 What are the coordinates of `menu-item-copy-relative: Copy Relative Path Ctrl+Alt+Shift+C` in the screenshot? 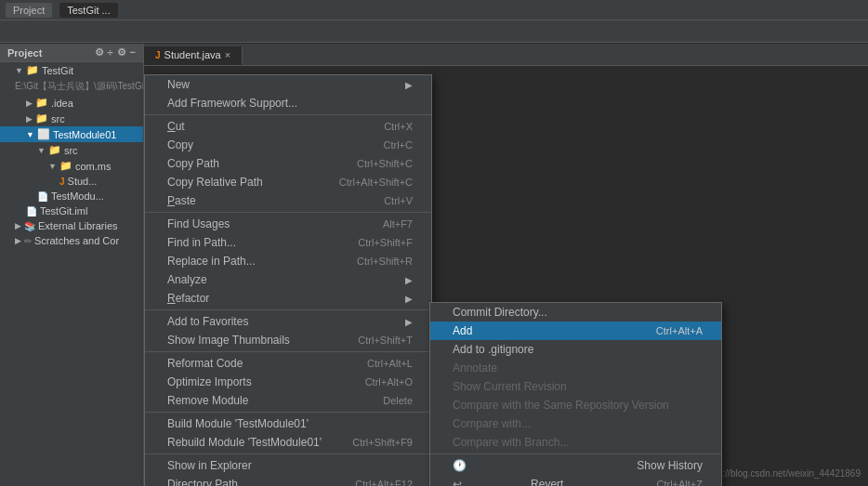 It's located at (288, 182).